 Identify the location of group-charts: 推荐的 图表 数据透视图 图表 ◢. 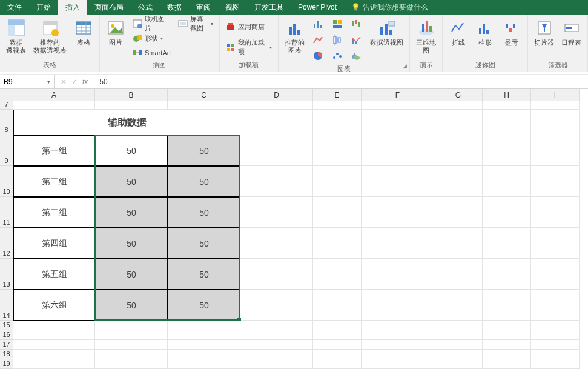
(344, 43).